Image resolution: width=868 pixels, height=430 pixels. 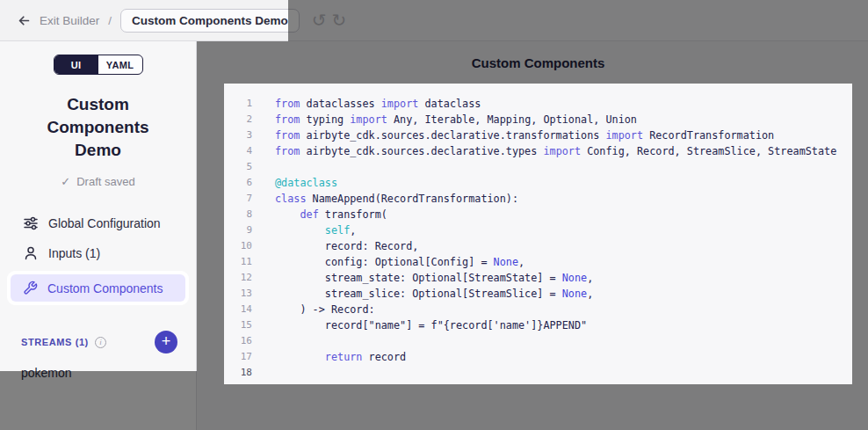 I want to click on sidebar-item-custom-components: Custom Components, so click(x=98, y=288).